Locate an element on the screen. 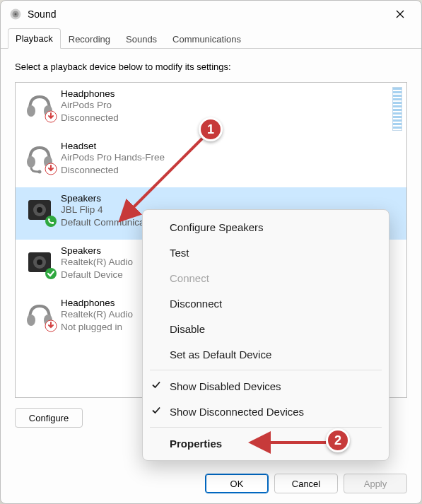 Image resolution: width=422 pixels, height=504 pixels. menu-disconnect: Disconnect is located at coordinates (266, 303).